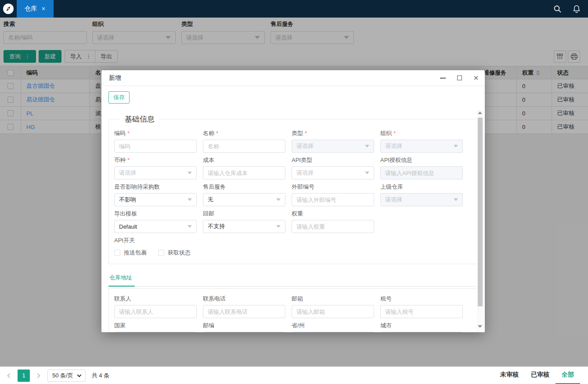 This screenshot has height=384, width=588. I want to click on return-mail-select: 不支持, so click(244, 226).